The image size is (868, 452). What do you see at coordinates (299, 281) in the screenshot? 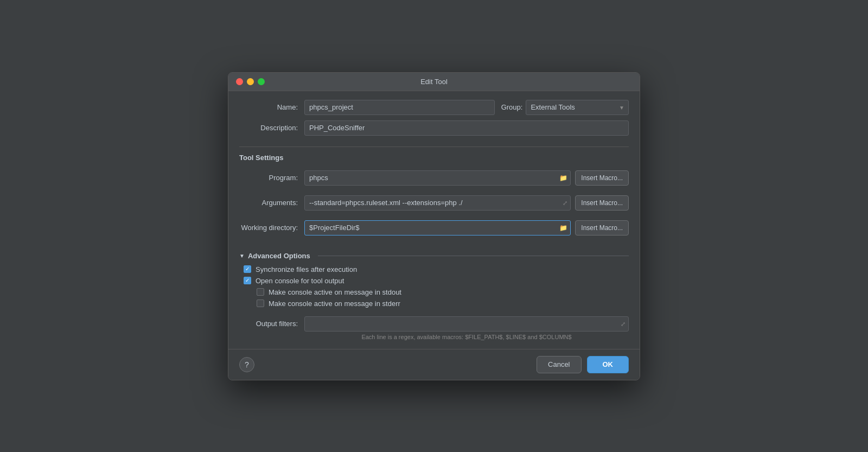
I see `console-label: Open console for tool output` at bounding box center [299, 281].